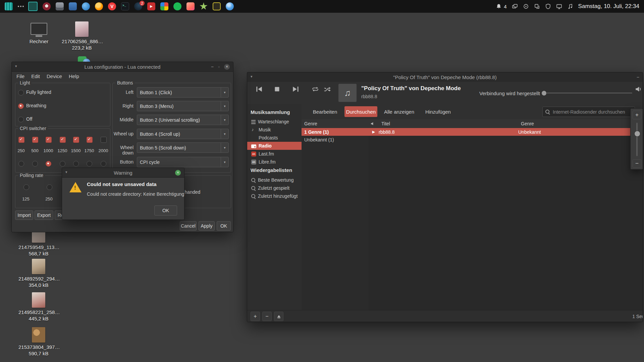 This screenshot has height=362, width=644. I want to click on ok-button: OK, so click(224, 226).